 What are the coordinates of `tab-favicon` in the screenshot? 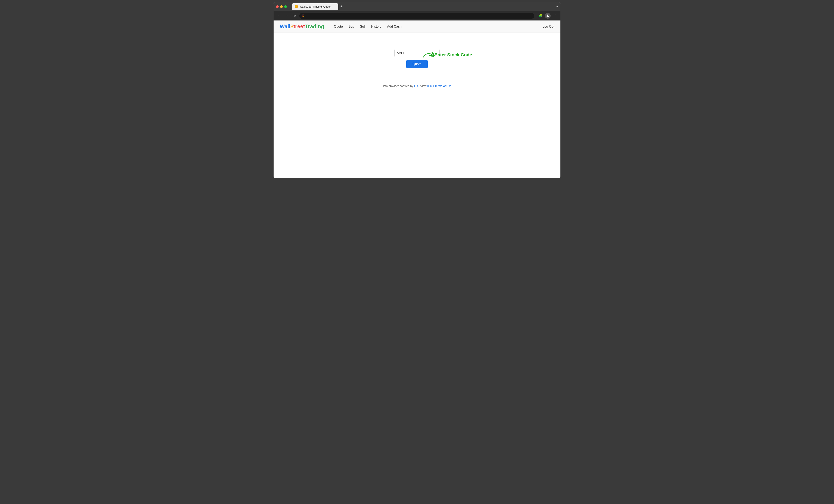 It's located at (297, 7).